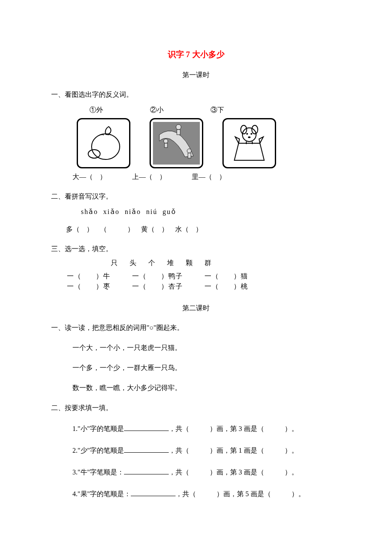 The image size is (392, 555). What do you see at coordinates (196, 472) in the screenshot?
I see `stroke-q3: 3."牛"字笔顺是：，共（ ）画，第 3 画是（ ）。` at bounding box center [196, 472].